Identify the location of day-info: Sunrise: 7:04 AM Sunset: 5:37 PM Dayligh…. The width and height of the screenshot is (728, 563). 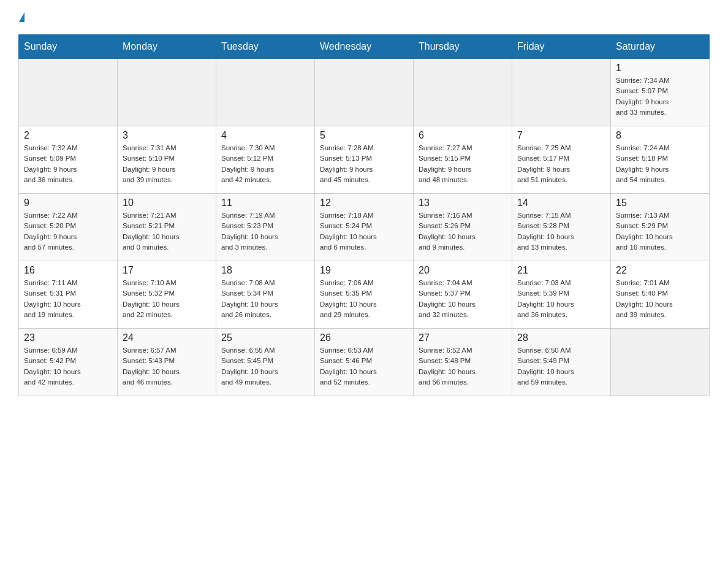
(463, 299).